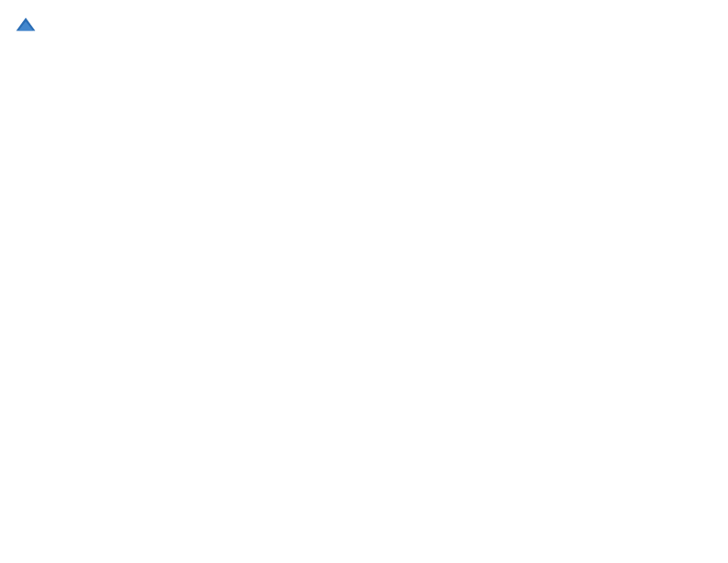 The height and width of the screenshot is (563, 728). I want to click on header, so click(364, 26).